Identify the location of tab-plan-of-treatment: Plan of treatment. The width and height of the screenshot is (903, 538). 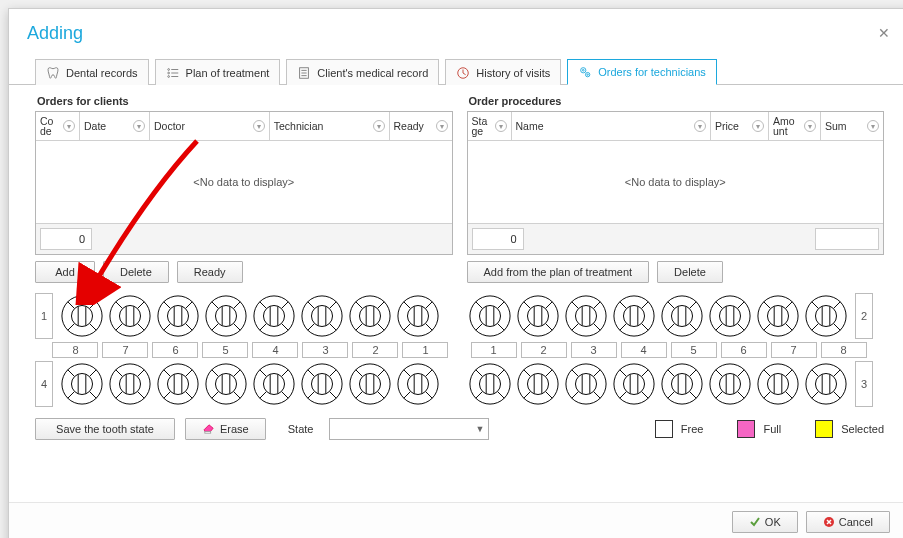
(218, 72).